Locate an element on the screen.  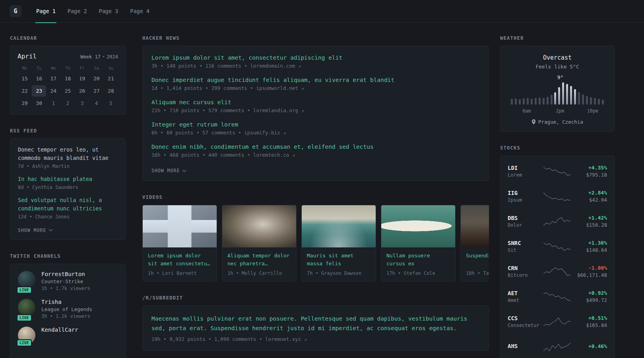
calendar-day: 27 is located at coordinates (97, 91).